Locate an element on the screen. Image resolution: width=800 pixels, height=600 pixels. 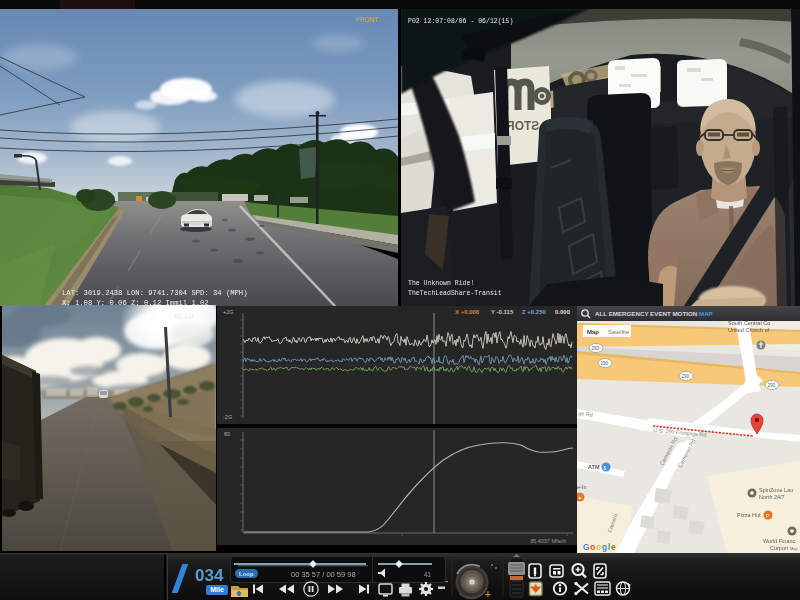
svg-text: North 24/7 is located at coordinates (772, 497).